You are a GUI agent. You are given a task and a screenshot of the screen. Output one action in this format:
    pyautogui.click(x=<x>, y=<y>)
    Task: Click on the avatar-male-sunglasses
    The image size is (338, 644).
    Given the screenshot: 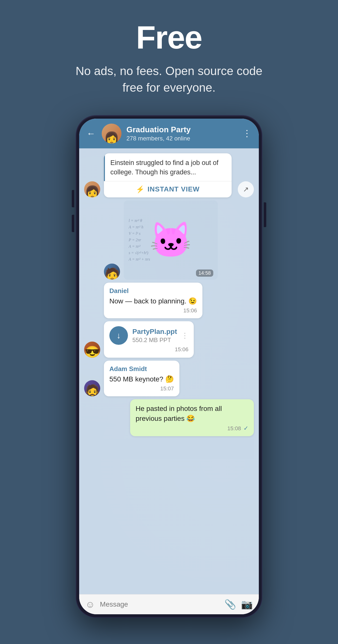 What is the action you would take?
    pyautogui.click(x=92, y=350)
    